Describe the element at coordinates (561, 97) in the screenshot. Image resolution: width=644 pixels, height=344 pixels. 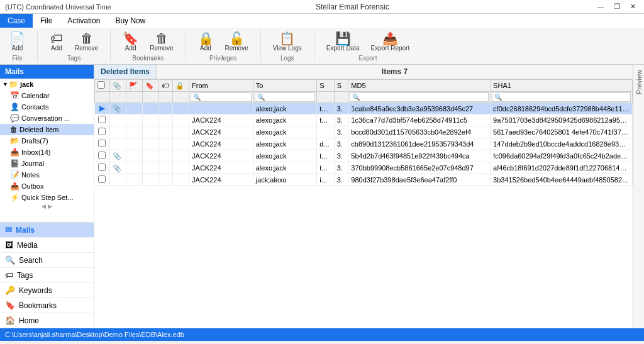
I see `search-sha1-input` at that location.